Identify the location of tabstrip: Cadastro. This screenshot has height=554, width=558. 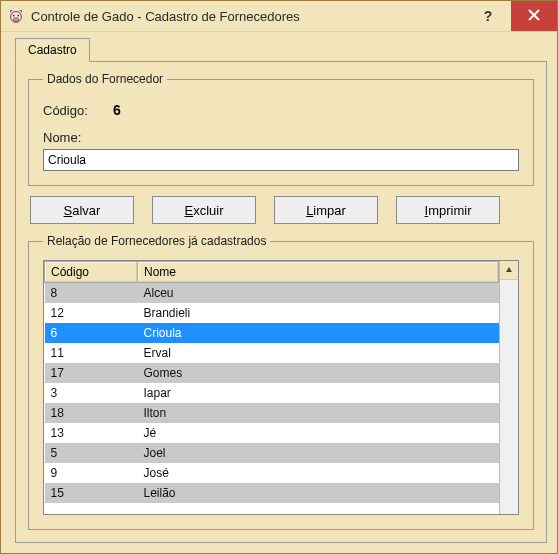
(281, 50).